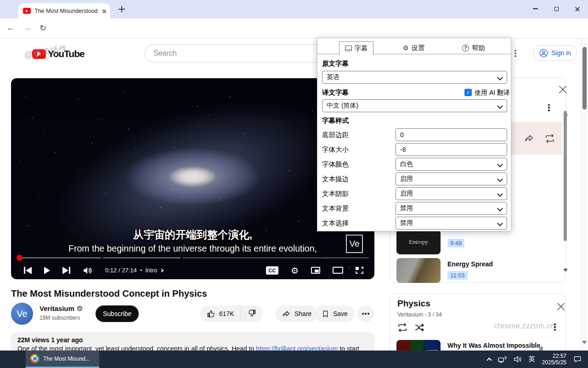  Describe the element at coordinates (57, 308) in the screenshot. I see `channel-name-text: Veritasium` at that location.